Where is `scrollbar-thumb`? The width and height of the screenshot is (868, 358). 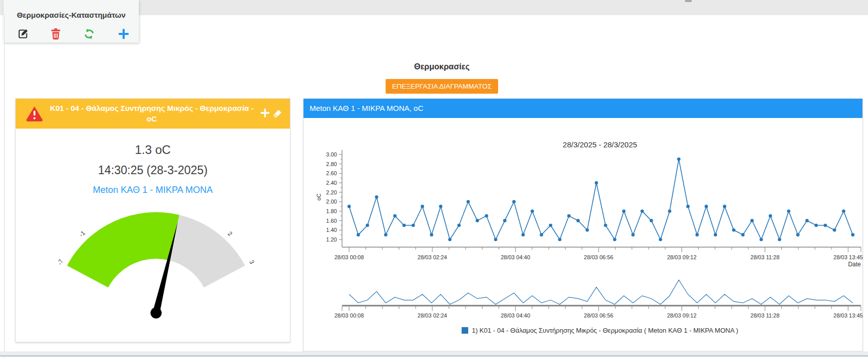
scrollbar-thumb is located at coordinates (688, 1).